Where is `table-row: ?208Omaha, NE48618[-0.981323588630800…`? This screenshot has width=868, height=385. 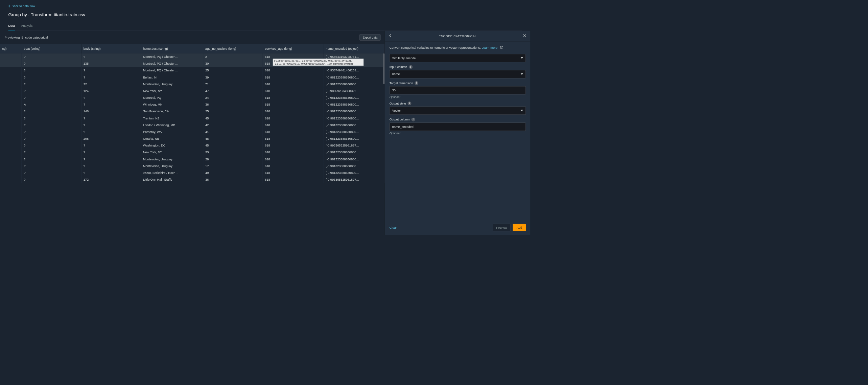 table-row: ?208Omaha, NE48618[-0.981323588630800… is located at coordinates (192, 138).